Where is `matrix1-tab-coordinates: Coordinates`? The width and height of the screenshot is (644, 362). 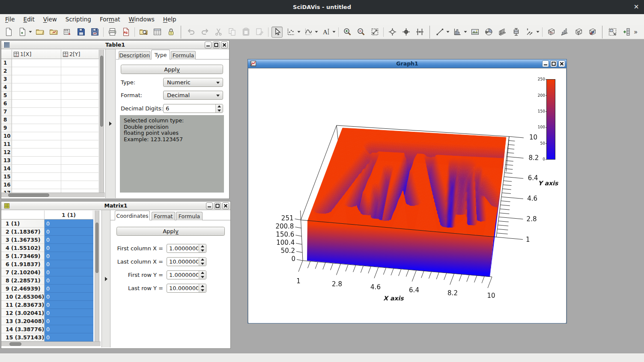 matrix1-tab-coordinates: Coordinates is located at coordinates (132, 216).